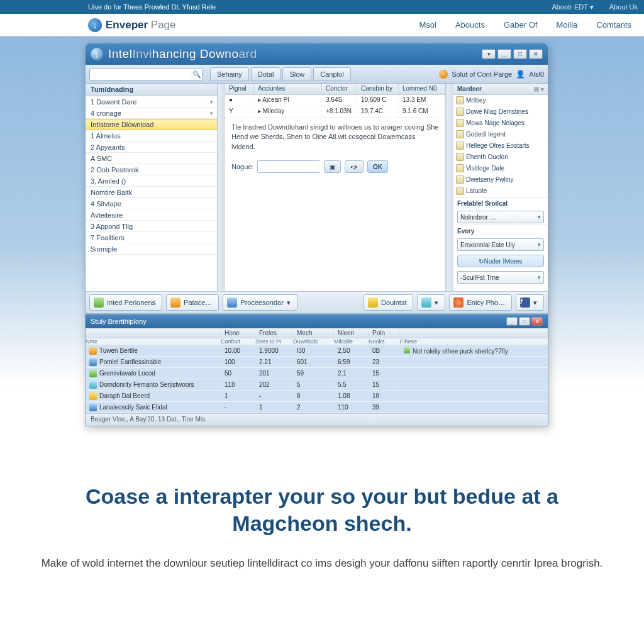 The width and height of the screenshot is (644, 644). Describe the element at coordinates (512, 54) in the screenshot. I see `window-controls: ▾ _ □ ✕` at that location.